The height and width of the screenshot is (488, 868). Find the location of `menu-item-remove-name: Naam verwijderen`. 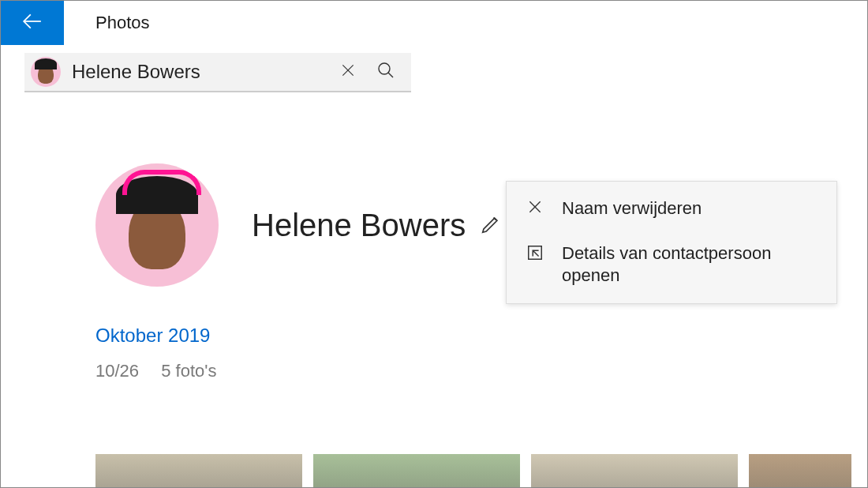

menu-item-remove-name: Naam verwijderen is located at coordinates (672, 208).